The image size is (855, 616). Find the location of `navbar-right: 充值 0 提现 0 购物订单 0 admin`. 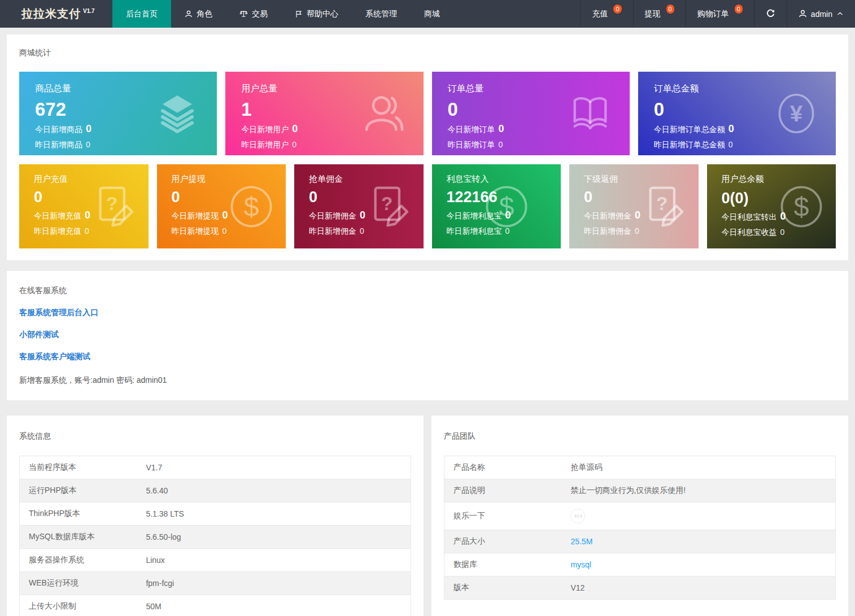

navbar-right: 充值 0 提现 0 购物订单 0 admin is located at coordinates (717, 14).